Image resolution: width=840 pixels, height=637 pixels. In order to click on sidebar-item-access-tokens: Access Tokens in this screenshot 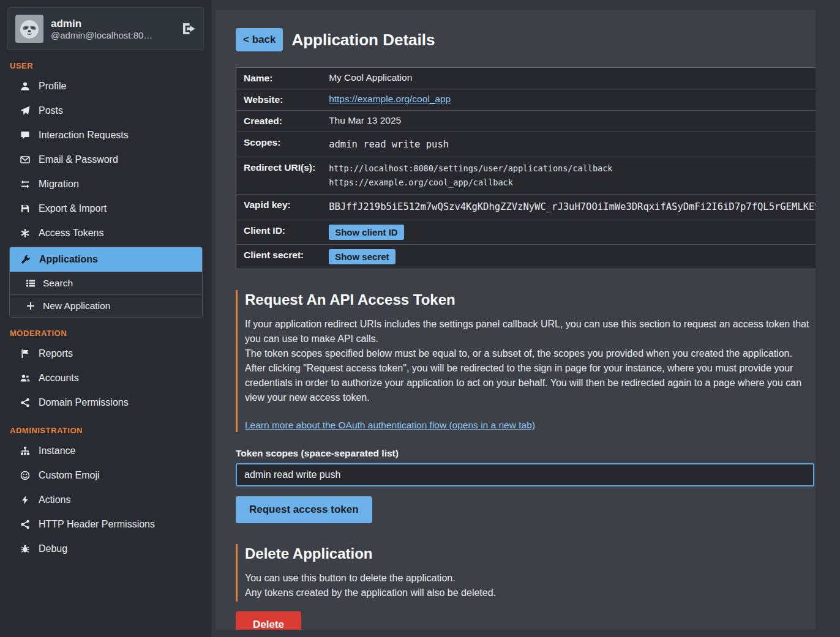, I will do `click(105, 233)`.